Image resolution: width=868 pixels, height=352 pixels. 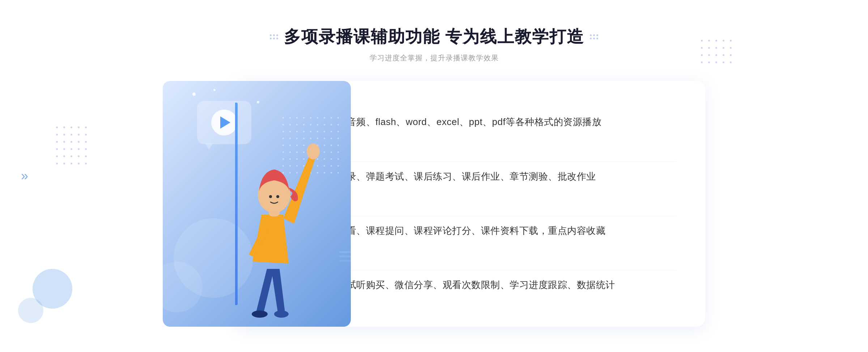 I want to click on title-dots-right, so click(x=594, y=37).